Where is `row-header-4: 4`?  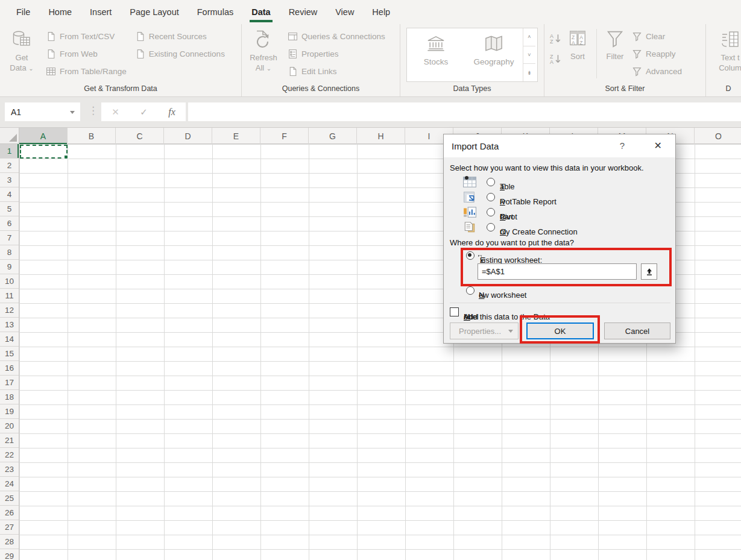 row-header-4: 4 is located at coordinates (10, 195).